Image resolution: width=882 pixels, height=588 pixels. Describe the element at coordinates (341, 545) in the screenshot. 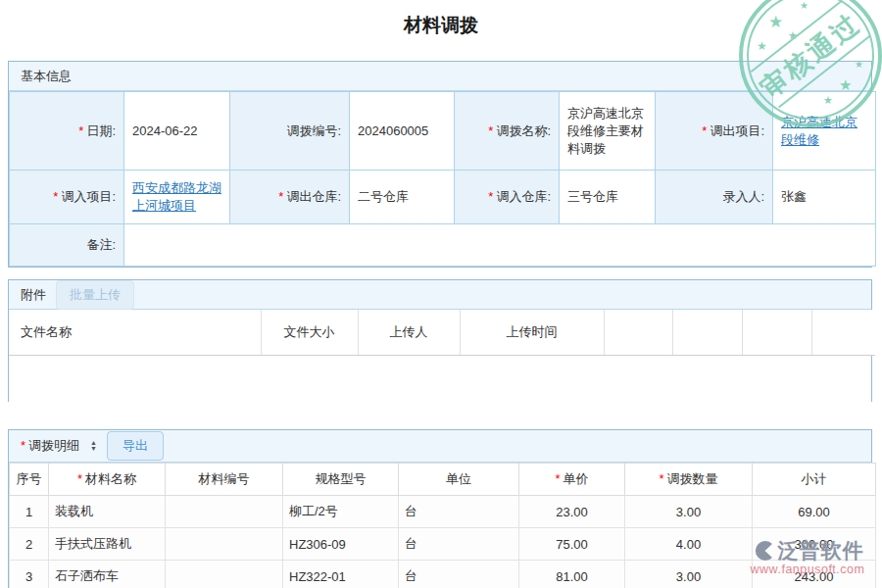

I see `cell-spec-model: HZ306-09` at that location.